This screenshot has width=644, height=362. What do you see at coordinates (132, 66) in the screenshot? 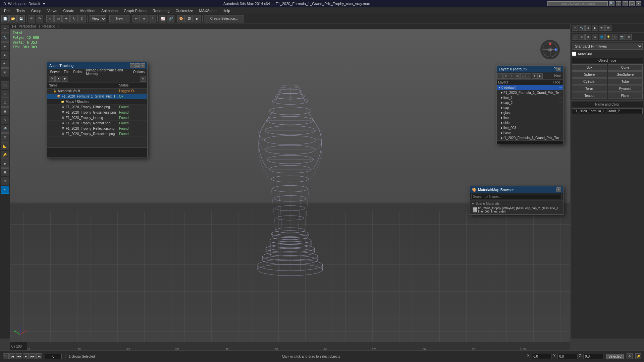
I see `asset-tracking-minimize: ─` at bounding box center [132, 66].